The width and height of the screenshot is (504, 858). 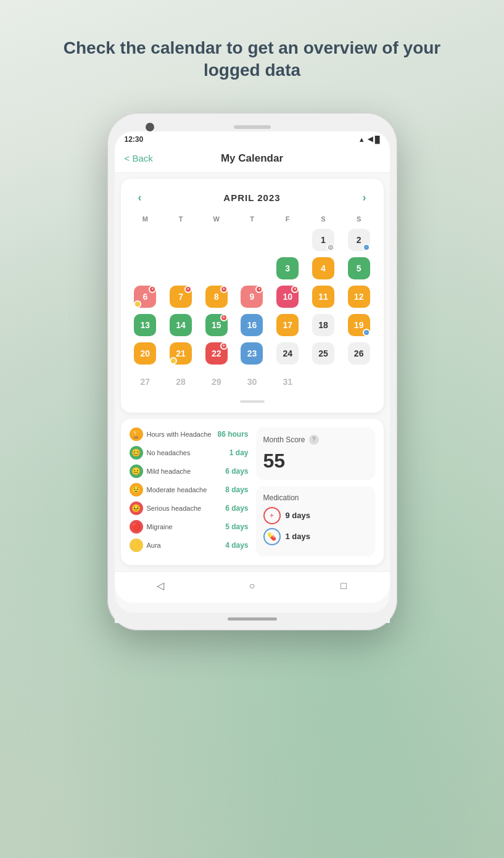 I want to click on score-header: Month Score ?, so click(x=316, y=440).